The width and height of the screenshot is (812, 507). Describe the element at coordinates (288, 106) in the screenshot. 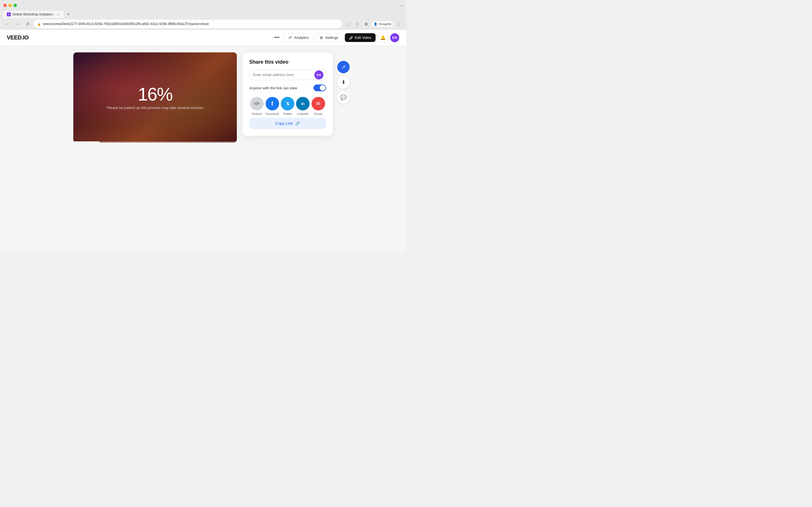

I see `share-icons-row: </> Embed f Facebook 𝕏 T` at that location.